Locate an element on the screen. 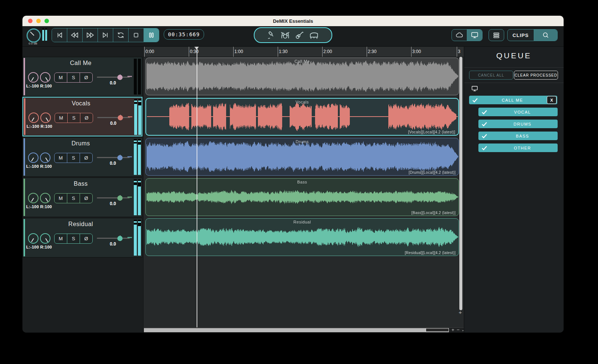  track-name: Call Me is located at coordinates (81, 63).